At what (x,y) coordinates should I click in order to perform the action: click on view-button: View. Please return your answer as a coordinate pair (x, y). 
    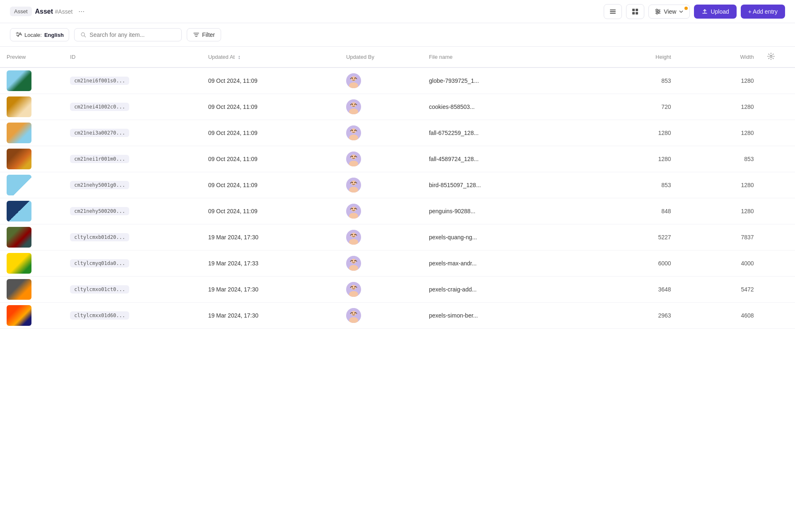
    Looking at the image, I should click on (669, 12).